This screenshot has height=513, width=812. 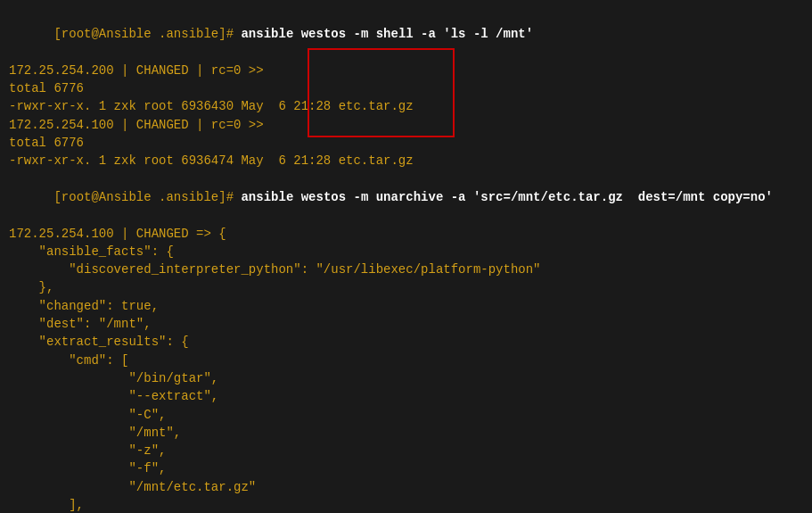 I want to click on output-line-4: 172.25.254.100 | CHANGED | rc=0 >>, so click(x=406, y=125).